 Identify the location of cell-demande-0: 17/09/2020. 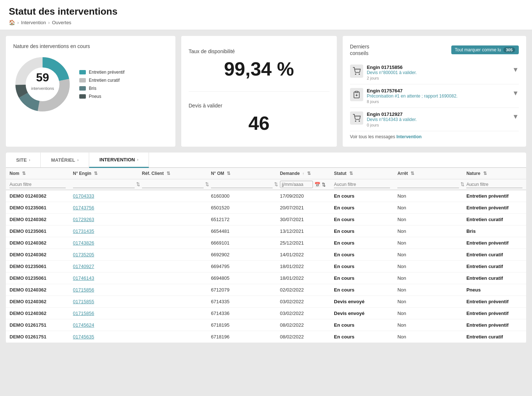
(303, 196).